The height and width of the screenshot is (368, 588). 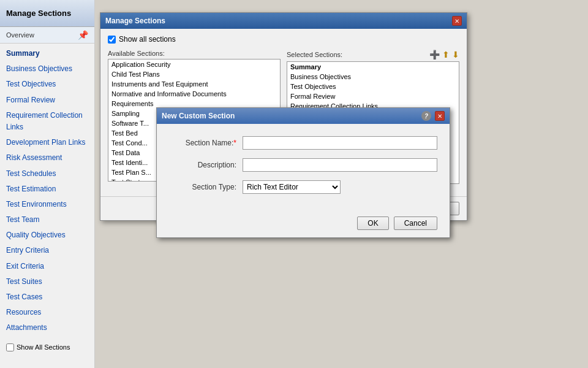 I want to click on available-section-item: Instruments and Test Equipment, so click(x=194, y=84).